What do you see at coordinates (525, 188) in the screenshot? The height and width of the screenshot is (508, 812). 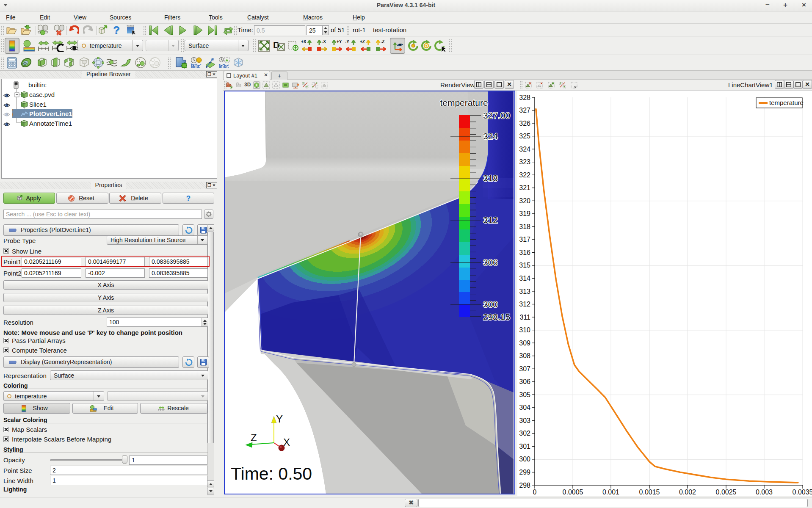 I see `svg-text: 321` at bounding box center [525, 188].